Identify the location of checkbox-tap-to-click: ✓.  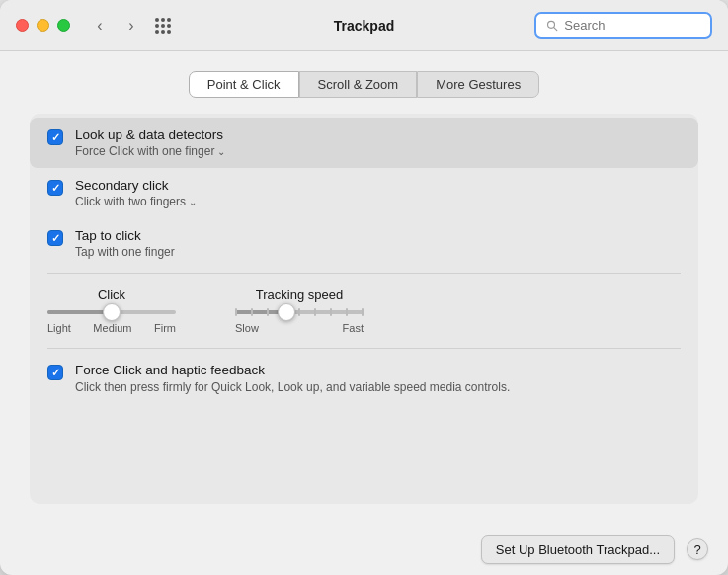
(55, 238).